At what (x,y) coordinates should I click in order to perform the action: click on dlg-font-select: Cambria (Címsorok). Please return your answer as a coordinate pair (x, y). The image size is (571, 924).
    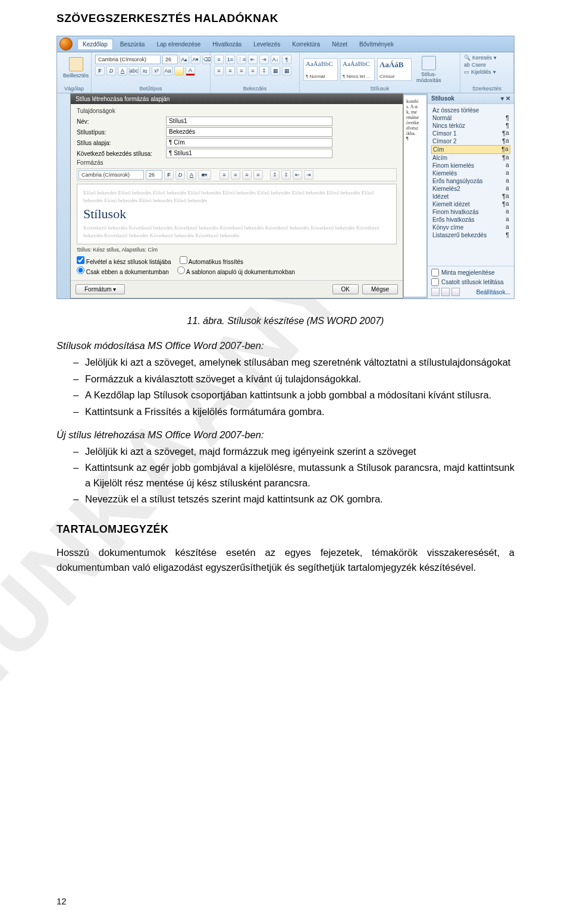
    Looking at the image, I should click on (111, 175).